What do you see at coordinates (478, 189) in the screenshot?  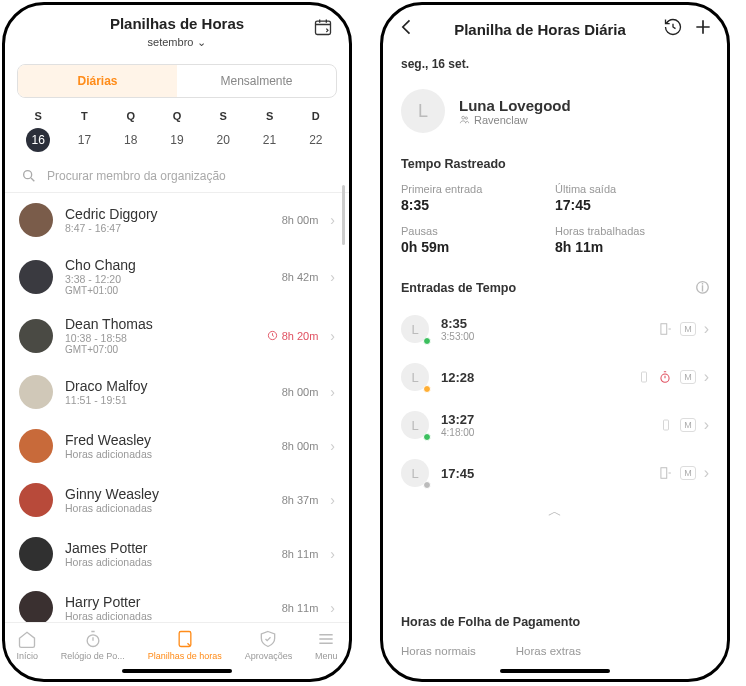 I see `first-in-label: Primeira entrada` at bounding box center [478, 189].